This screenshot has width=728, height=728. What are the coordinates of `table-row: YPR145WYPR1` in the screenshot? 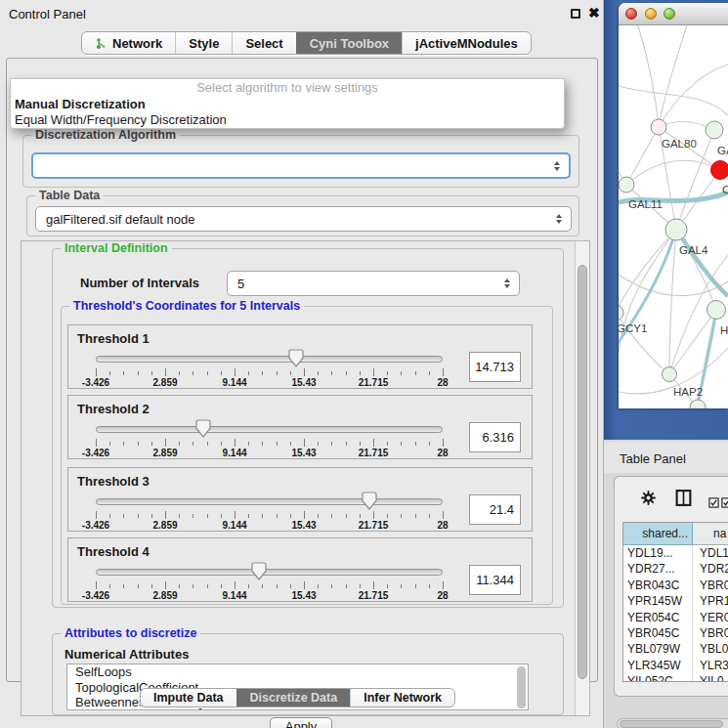 It's located at (676, 601).